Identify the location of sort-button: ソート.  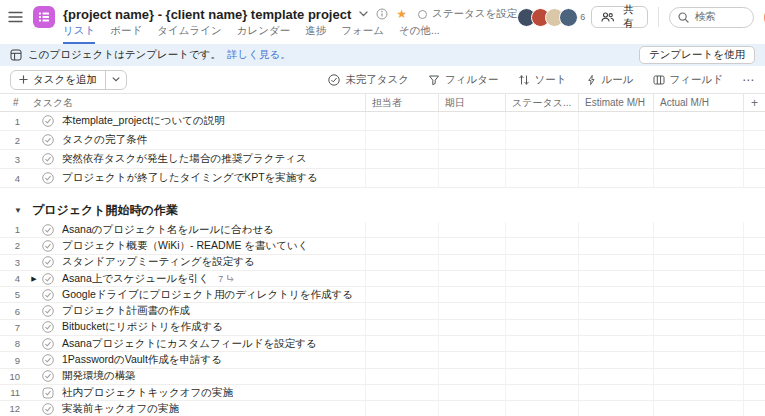
(542, 80).